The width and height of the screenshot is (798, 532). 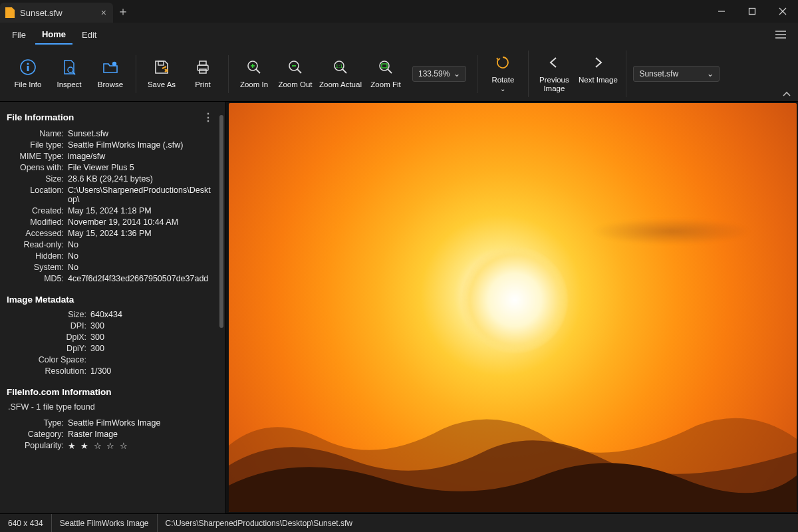 I want to click on svg-text: 1:1, so click(x=339, y=66).